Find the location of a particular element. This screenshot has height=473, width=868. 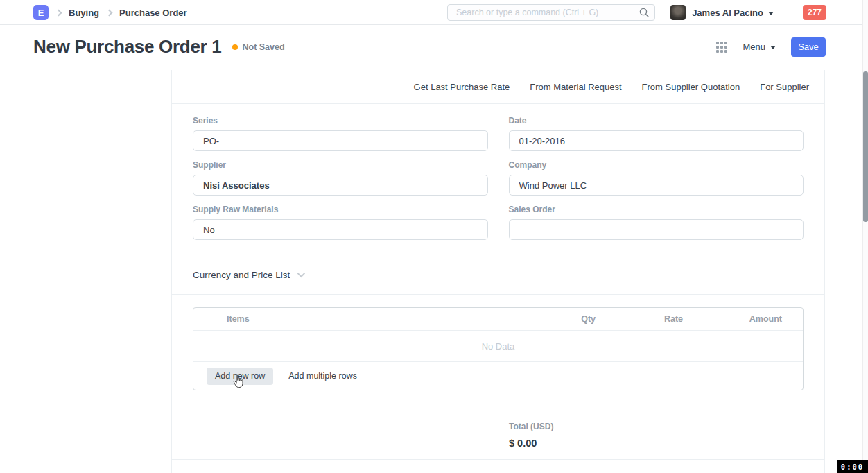

sales-order-input is located at coordinates (657, 230).